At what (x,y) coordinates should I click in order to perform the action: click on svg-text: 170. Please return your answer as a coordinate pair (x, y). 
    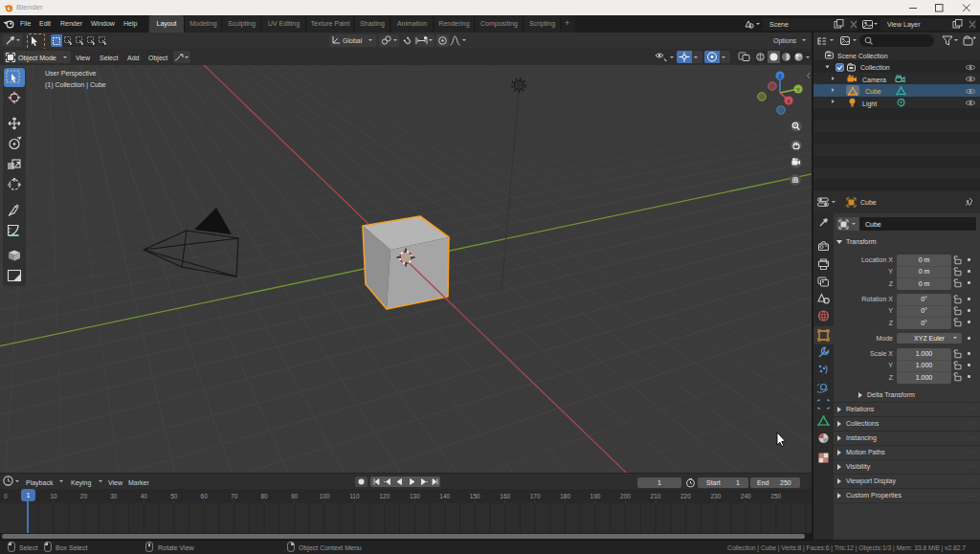
    Looking at the image, I should click on (536, 496).